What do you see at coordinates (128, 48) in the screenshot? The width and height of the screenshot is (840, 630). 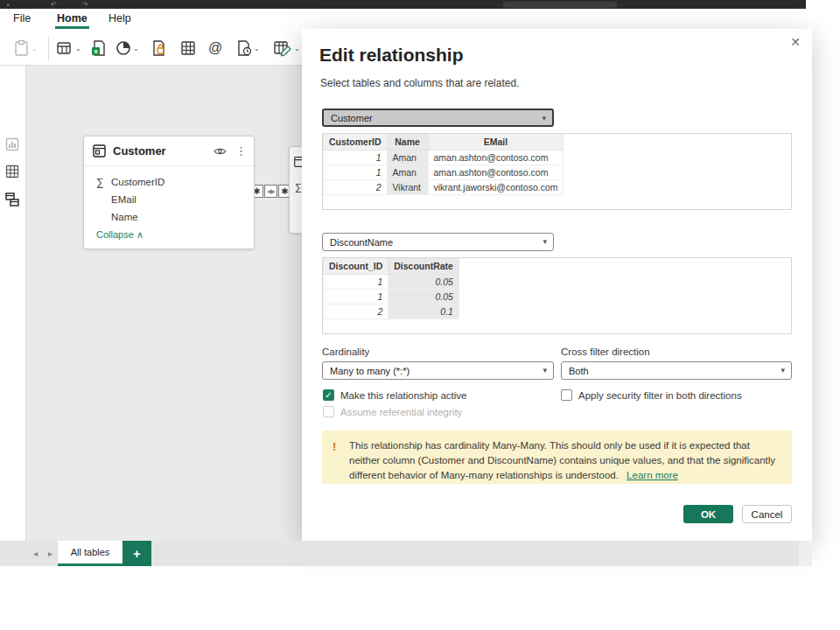 I see `semantic-models-button: ⌄` at bounding box center [128, 48].